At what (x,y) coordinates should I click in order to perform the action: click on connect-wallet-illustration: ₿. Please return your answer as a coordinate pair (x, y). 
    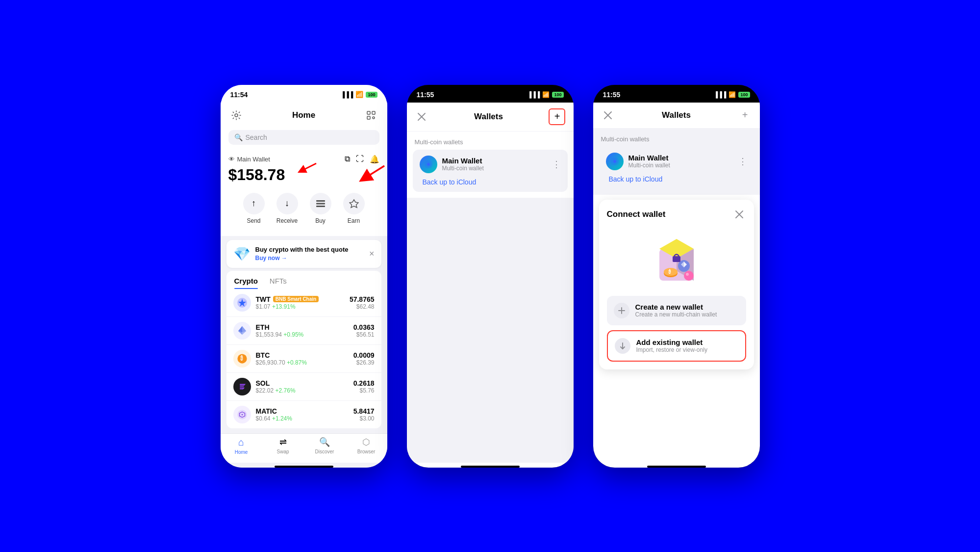
    Looking at the image, I should click on (677, 259).